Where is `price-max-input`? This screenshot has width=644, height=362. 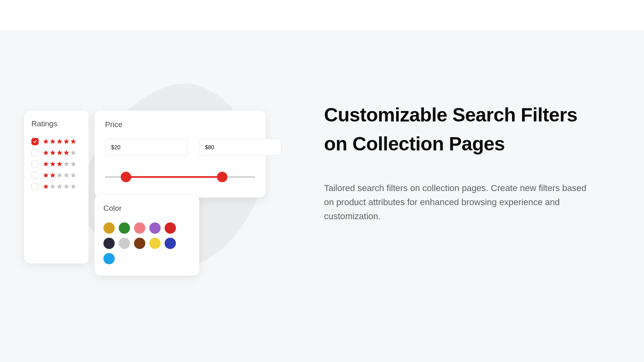 price-max-input is located at coordinates (240, 147).